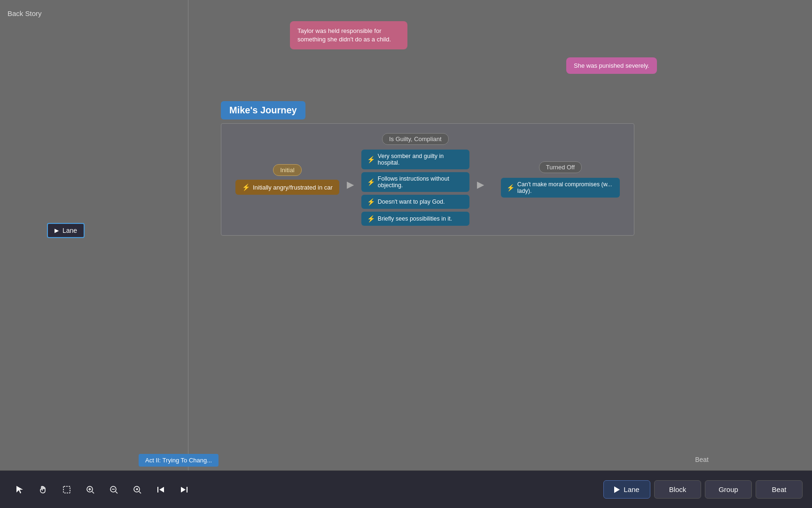 The width and height of the screenshot is (812, 508). I want to click on zoom-reset-icon, so click(137, 490).